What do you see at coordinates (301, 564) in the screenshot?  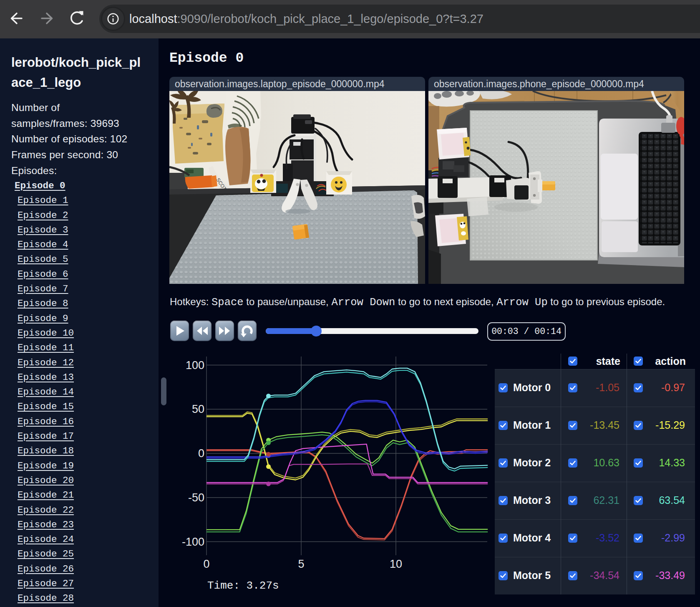 I see `svg-text: 5` at bounding box center [301, 564].